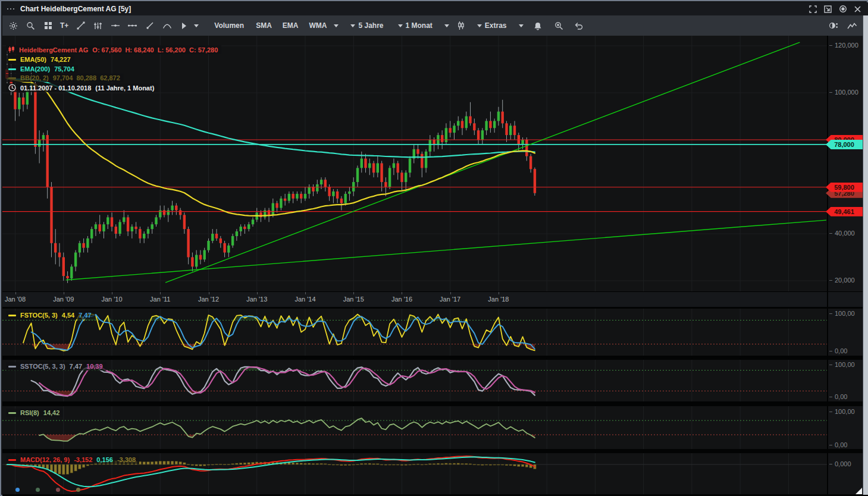  What do you see at coordinates (415, 381) in the screenshot?
I see `sstoc-panel-canvas` at bounding box center [415, 381].